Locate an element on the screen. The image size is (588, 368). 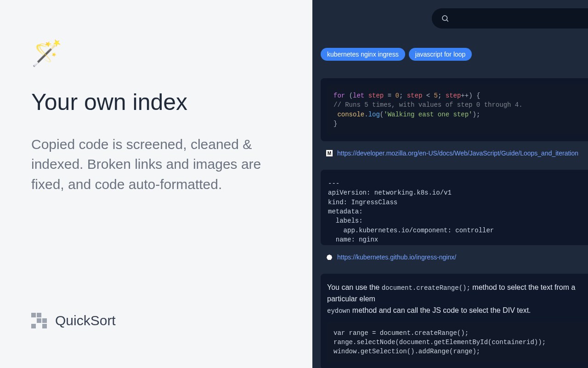
wand-icon: 🪄 is located at coordinates (156, 53).